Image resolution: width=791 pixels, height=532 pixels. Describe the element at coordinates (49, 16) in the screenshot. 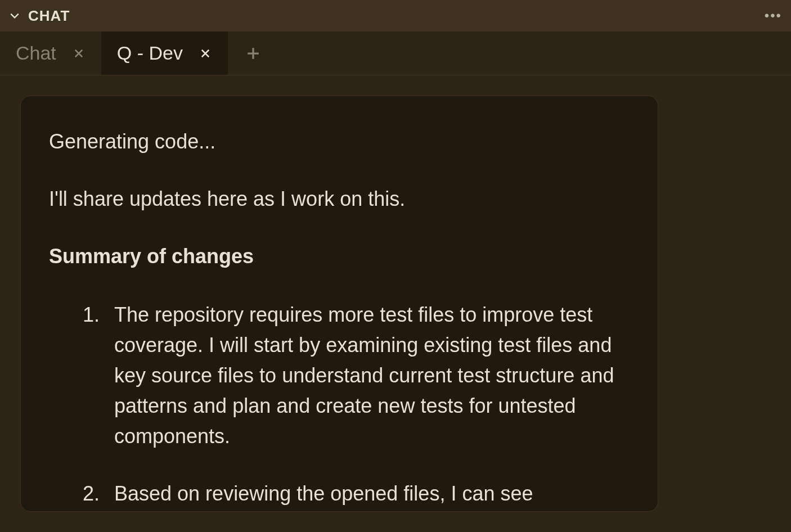

I see `panel-title: CHAT` at that location.